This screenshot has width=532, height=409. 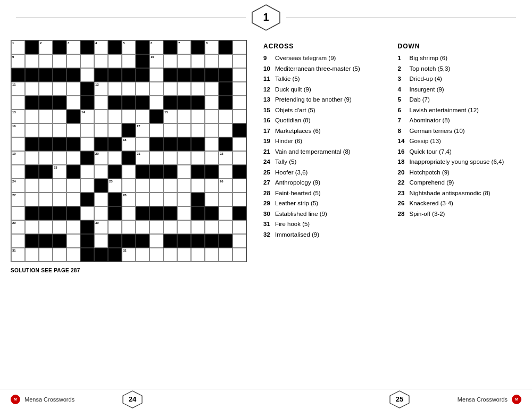 What do you see at coordinates (466, 141) in the screenshot?
I see `clue-text: Gossip (13)` at bounding box center [466, 141].